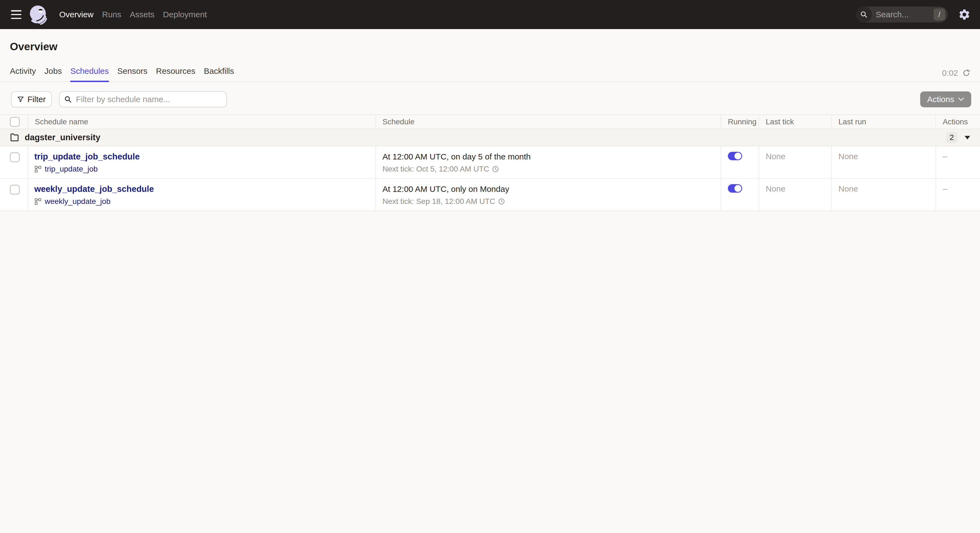 Image resolution: width=980 pixels, height=533 pixels. What do you see at coordinates (549, 122) in the screenshot?
I see `header-schedule: Schedule` at bounding box center [549, 122].